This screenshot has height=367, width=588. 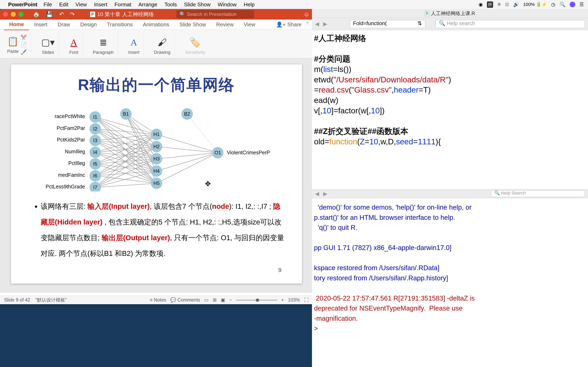 What do you see at coordinates (223, 300) in the screenshot?
I see `view-reading-icon: ▣` at bounding box center [223, 300].